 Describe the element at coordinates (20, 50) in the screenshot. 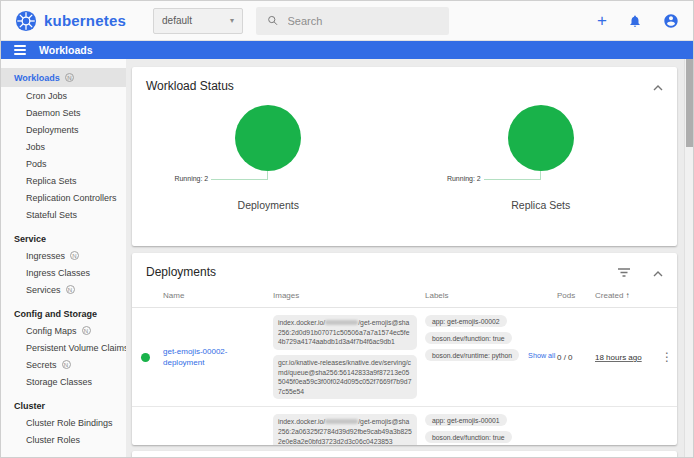

I see `menu-toggle-button` at that location.